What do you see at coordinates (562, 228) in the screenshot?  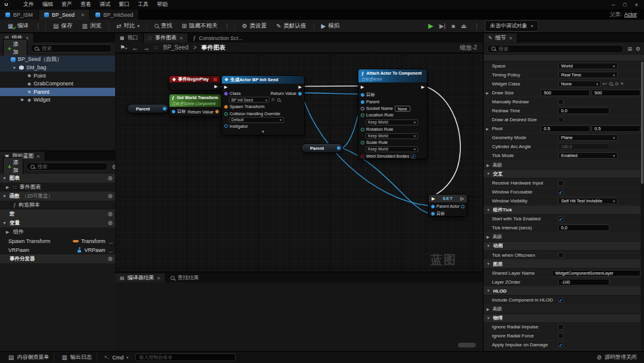 I see `details-row: Tick Interval (secs)0.0` at bounding box center [562, 228].